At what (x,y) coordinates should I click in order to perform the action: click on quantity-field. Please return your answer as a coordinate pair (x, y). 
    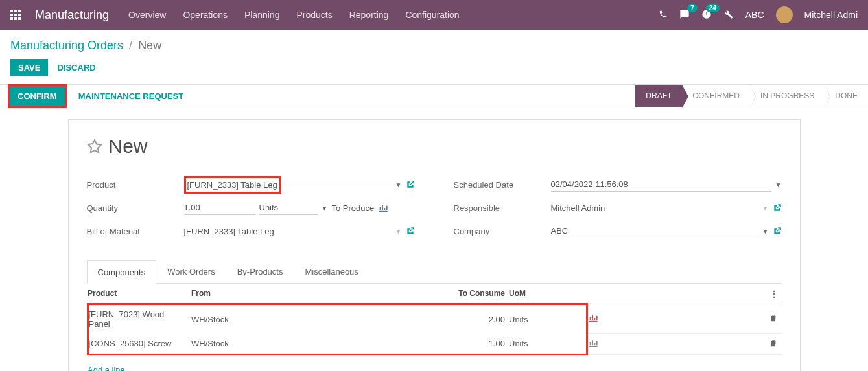
    Looking at the image, I should click on (220, 208).